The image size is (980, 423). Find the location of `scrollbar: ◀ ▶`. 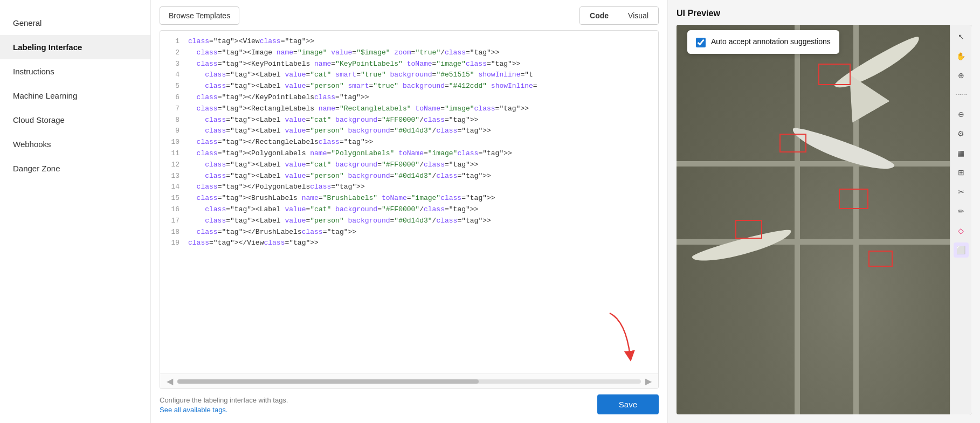

scrollbar: ◀ ▶ is located at coordinates (409, 381).